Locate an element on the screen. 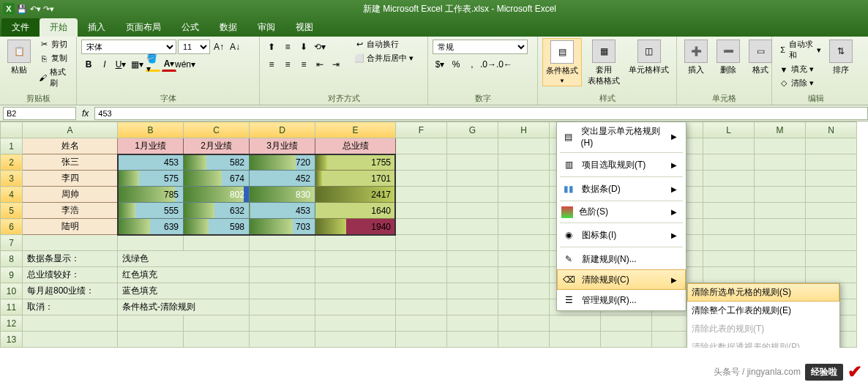 The image size is (868, 385). orientation-icon: ⟲▾ is located at coordinates (320, 47).